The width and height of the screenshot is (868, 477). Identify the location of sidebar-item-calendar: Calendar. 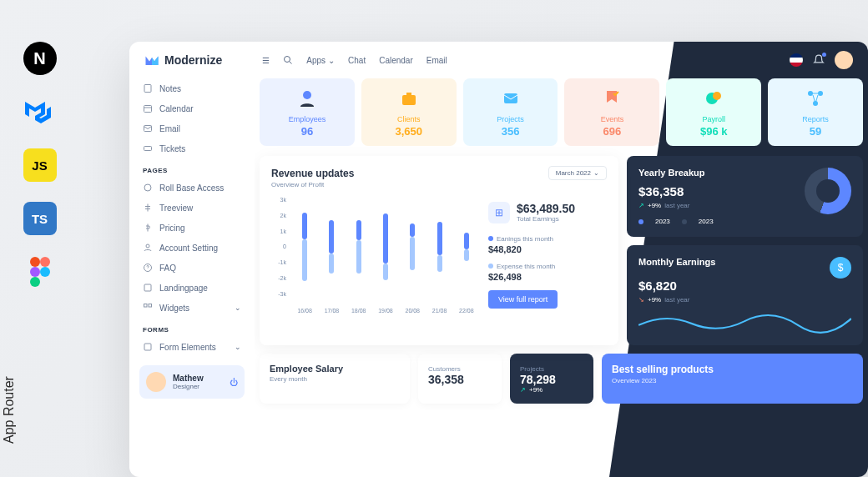
(192, 108).